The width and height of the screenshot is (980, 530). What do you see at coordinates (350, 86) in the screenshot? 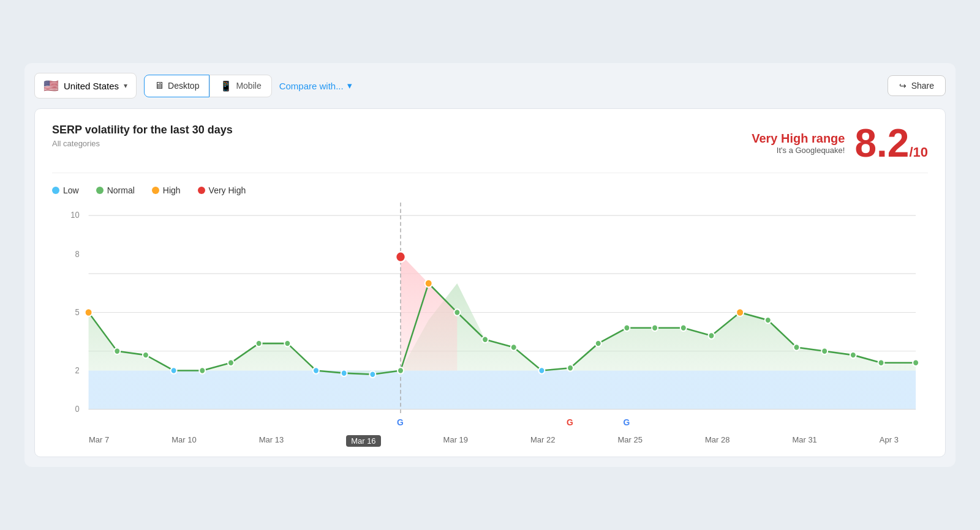
I see `compare-chevron-icon: ▾` at bounding box center [350, 86].